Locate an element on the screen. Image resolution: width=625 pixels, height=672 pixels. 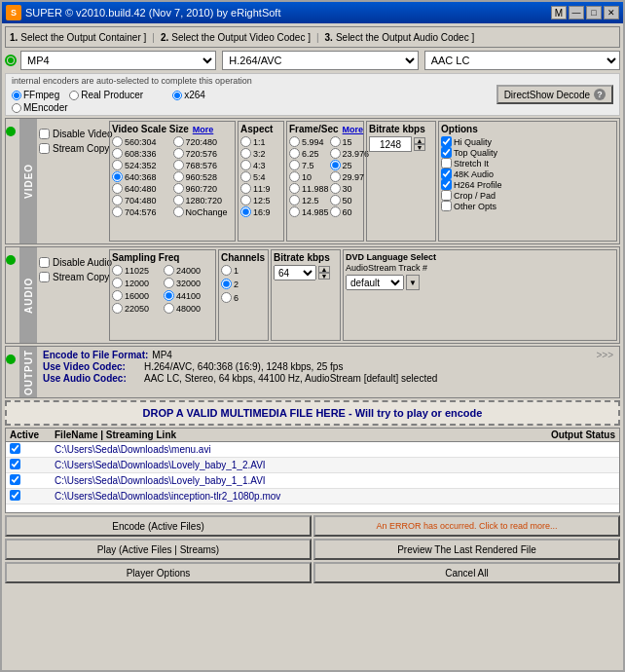
disable-video-label: Disable Video is located at coordinates (73, 134).